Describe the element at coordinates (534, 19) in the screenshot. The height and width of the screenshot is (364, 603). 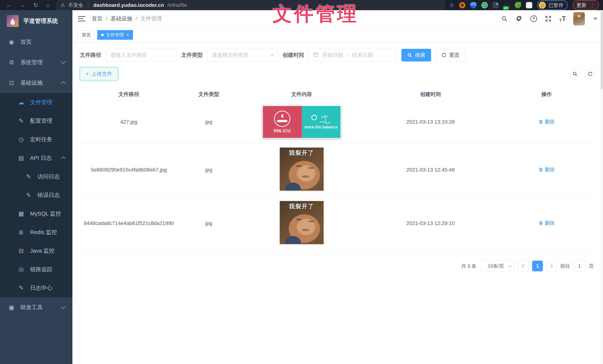
I see `help-icon: ?` at that location.